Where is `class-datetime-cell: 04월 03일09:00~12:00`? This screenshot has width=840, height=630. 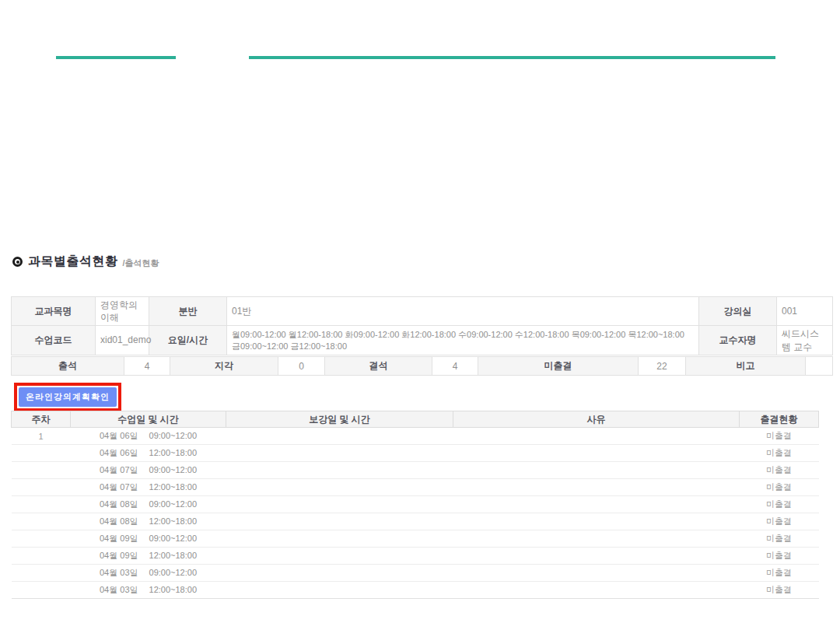 class-datetime-cell: 04월 03일09:00~12:00 is located at coordinates (149, 573).